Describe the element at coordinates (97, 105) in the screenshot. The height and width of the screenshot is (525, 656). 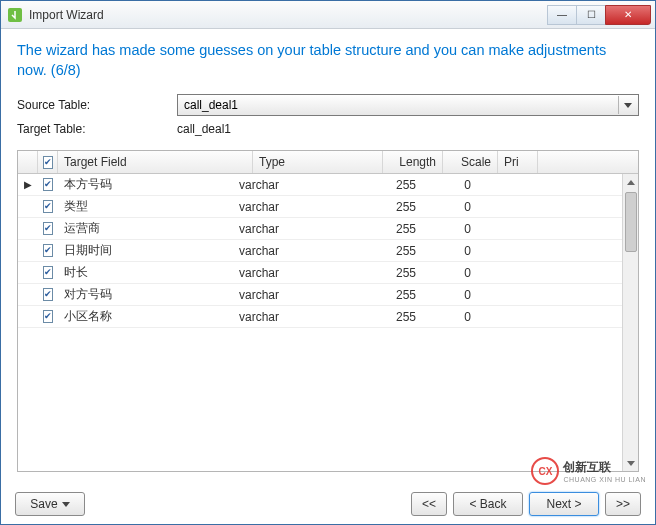
I see `source-table-label: Source Table:` at that location.